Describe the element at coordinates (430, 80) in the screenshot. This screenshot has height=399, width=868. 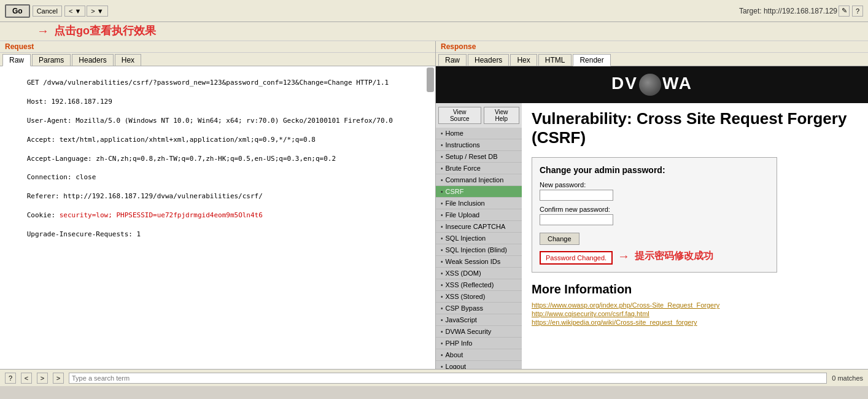
I see `scrollbar-thumb` at that location.